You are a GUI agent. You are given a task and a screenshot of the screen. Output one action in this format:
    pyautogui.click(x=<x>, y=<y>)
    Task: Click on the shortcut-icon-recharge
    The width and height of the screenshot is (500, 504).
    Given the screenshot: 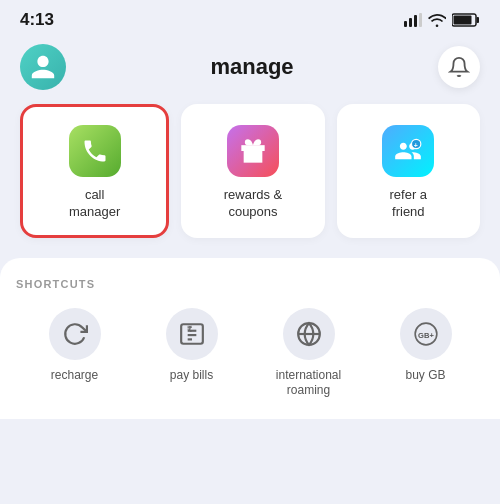 What is the action you would take?
    pyautogui.click(x=75, y=334)
    